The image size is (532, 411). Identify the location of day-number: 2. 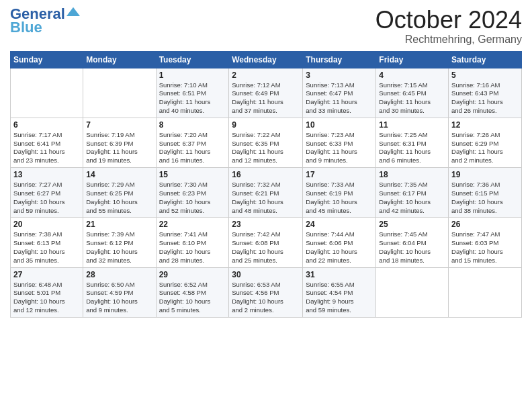
(266, 75).